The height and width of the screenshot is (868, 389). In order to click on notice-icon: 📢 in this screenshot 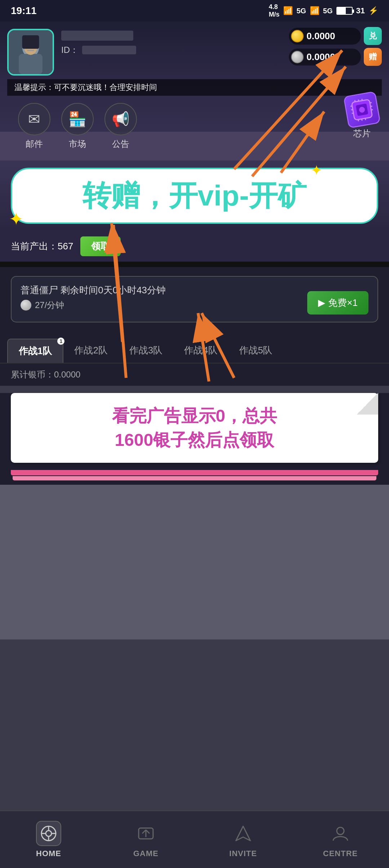, I will do `click(121, 119)`.